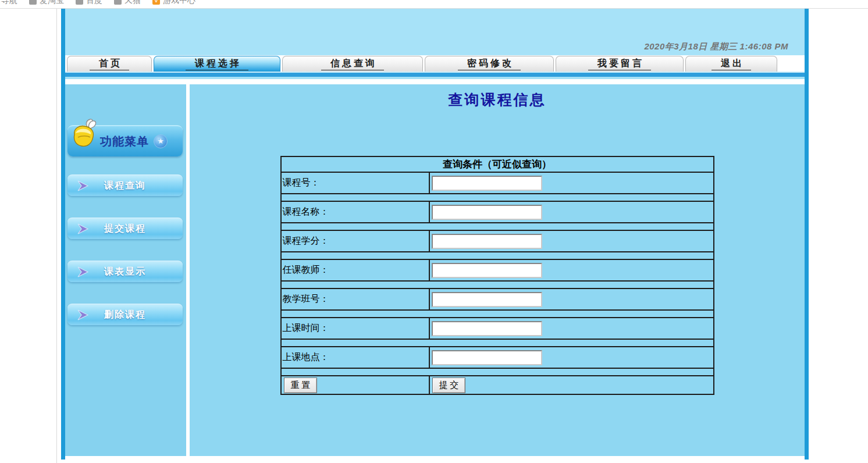 This screenshot has height=463, width=868. Describe the element at coordinates (497, 357) in the screenshot. I see `table-row: 上课地点：` at that location.